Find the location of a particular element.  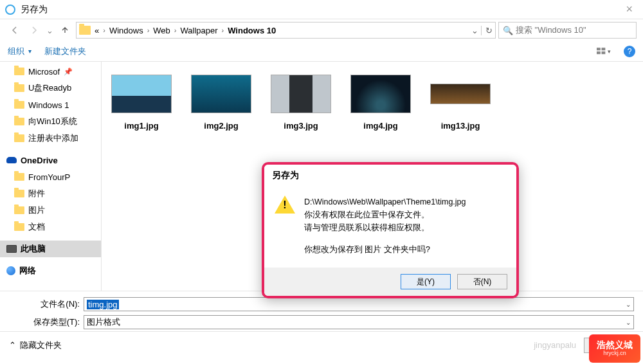

forward-button is located at coordinates (34, 30).